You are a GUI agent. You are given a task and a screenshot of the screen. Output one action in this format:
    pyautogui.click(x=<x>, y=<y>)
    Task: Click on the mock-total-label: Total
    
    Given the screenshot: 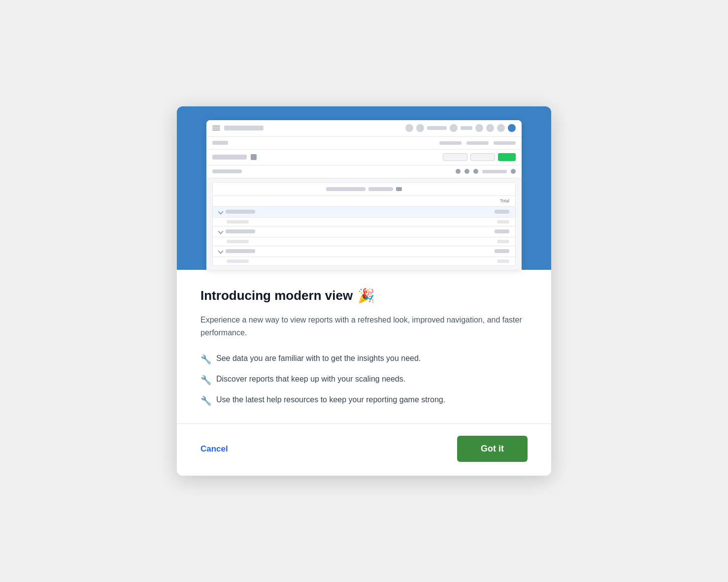 What is the action you would take?
    pyautogui.click(x=504, y=201)
    